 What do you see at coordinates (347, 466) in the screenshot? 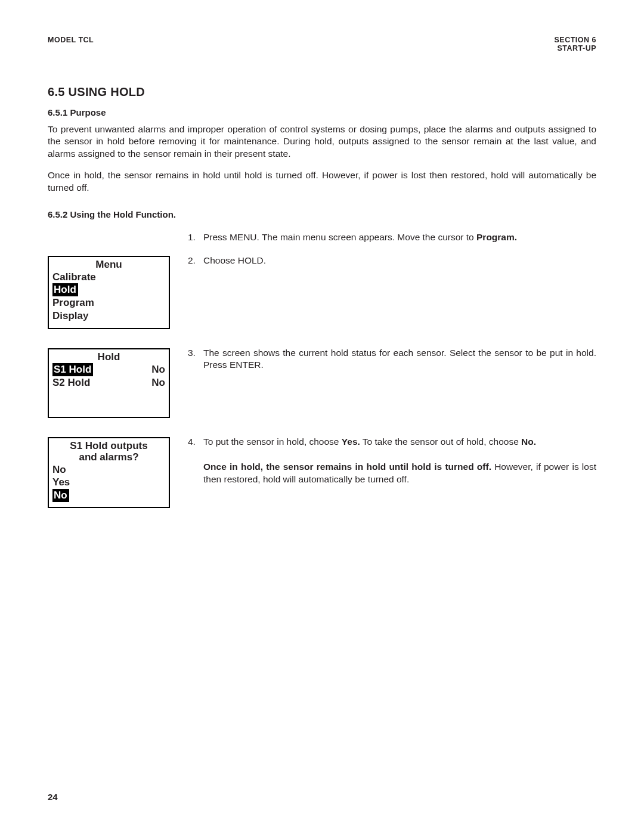
I see `step-4-note-bold: Once in hold, the sensor remains in hold…` at bounding box center [347, 466].